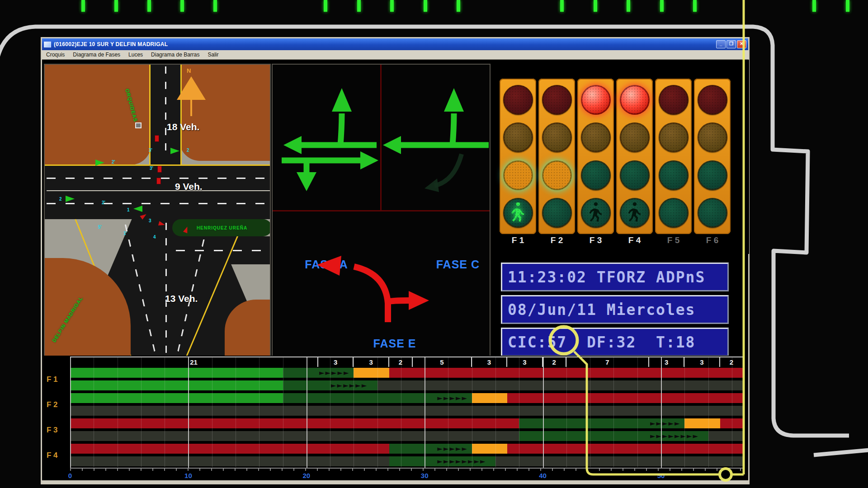  I want to click on compass-north-label: N, so click(189, 70).